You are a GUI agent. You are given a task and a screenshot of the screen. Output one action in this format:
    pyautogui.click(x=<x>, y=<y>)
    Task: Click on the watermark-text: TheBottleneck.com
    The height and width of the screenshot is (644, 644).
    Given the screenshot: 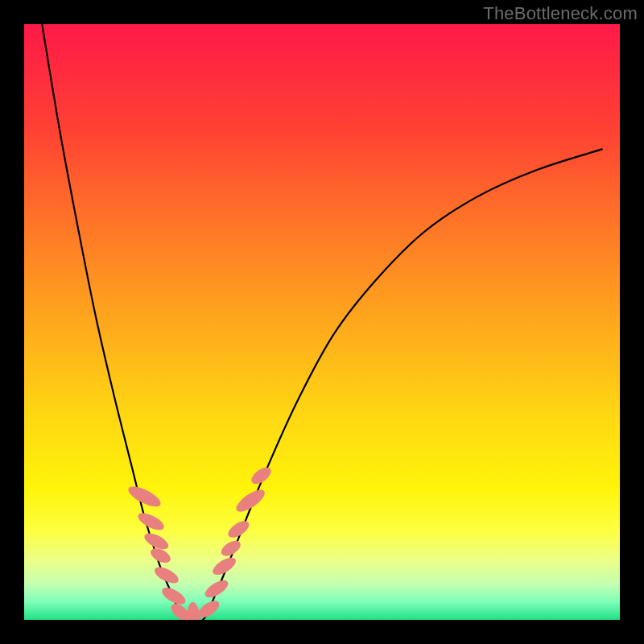 What is the action you would take?
    pyautogui.click(x=560, y=14)
    